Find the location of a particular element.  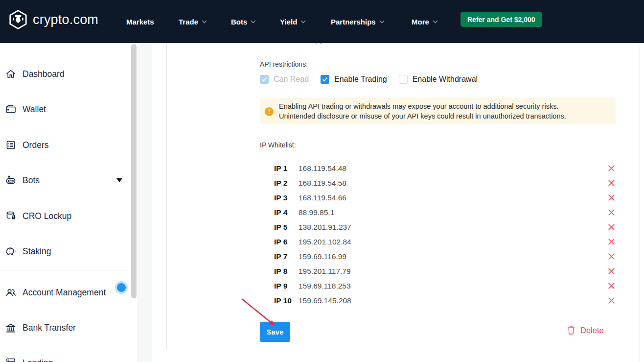

staking-icon is located at coordinates (11, 251).